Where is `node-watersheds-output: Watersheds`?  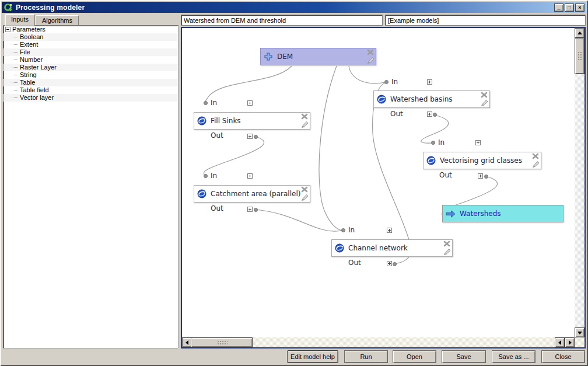 node-watersheds-output: Watersheds is located at coordinates (503, 214).